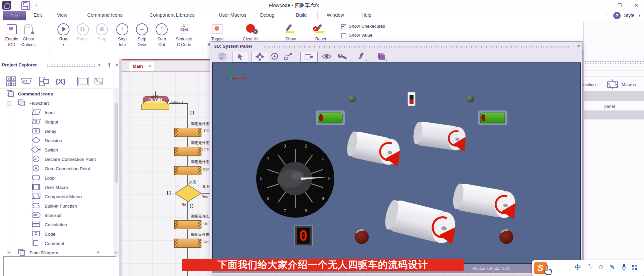 This screenshot has width=644, height=276. Describe the element at coordinates (162, 35) in the screenshot. I see `step-out-button: ↑ Step Out` at that location.